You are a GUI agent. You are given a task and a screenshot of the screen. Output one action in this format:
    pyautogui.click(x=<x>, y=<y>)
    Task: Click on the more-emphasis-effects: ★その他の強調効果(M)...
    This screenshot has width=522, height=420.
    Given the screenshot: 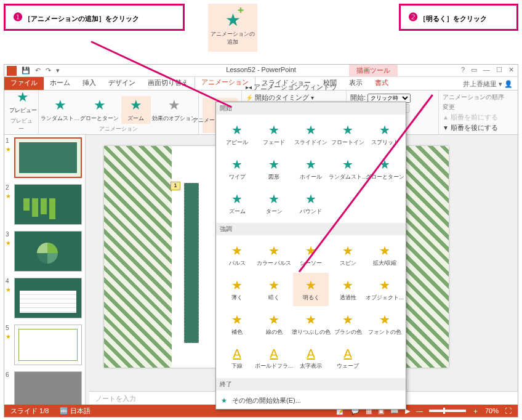 What is the action you would take?
    pyautogui.click(x=311, y=409)
    